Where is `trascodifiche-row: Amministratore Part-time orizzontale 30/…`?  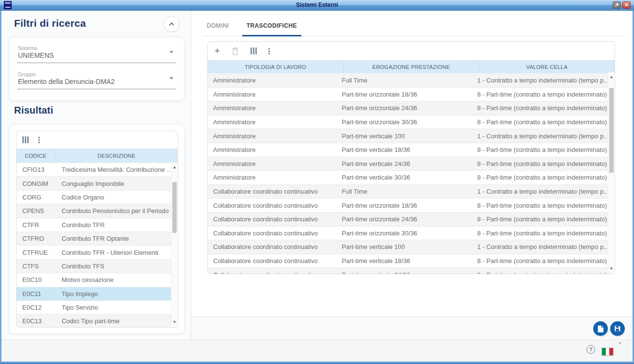 trascodifiche-row: Amministratore Part-time orizzontale 30/… is located at coordinates (411, 122).